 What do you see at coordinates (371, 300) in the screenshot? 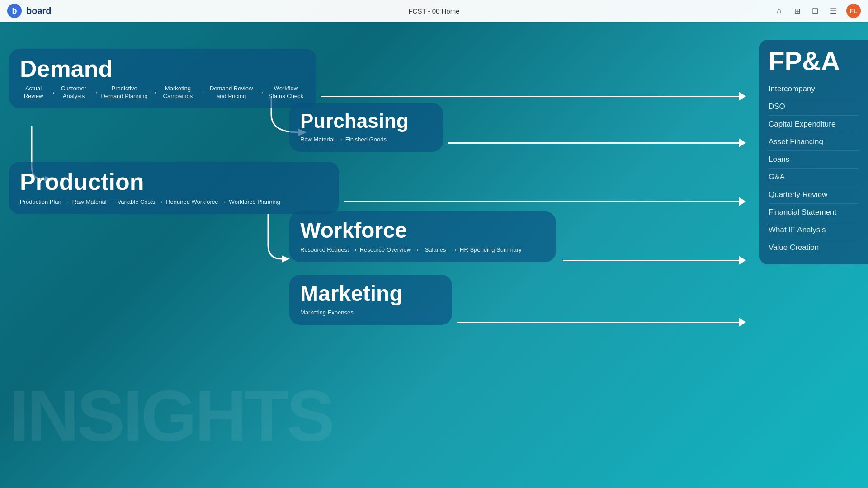
I see `marketing-section: Marketing Marketing Expenses` at bounding box center [371, 300].